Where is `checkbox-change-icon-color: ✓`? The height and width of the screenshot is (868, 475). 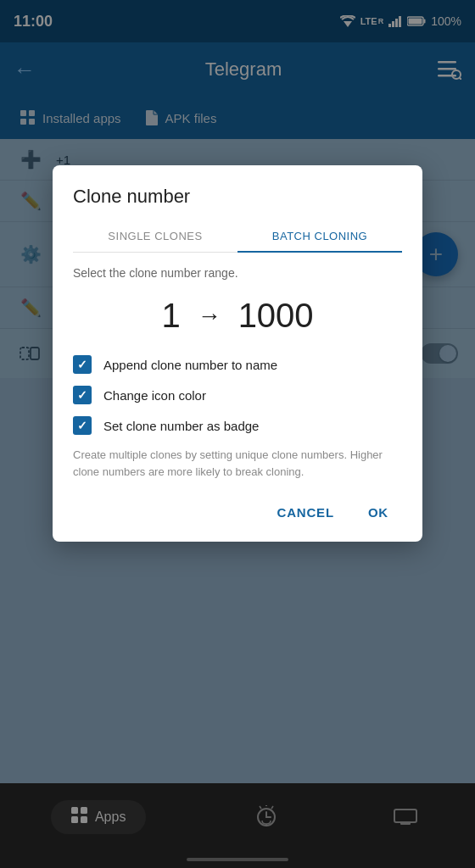
checkbox-change-icon-color: ✓ is located at coordinates (82, 395).